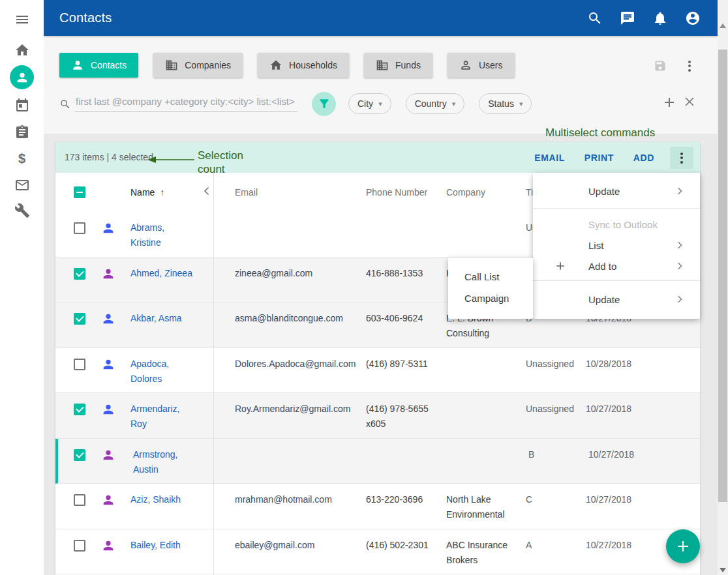  What do you see at coordinates (22, 132) in the screenshot?
I see `sidebar-item-tasks` at bounding box center [22, 132].